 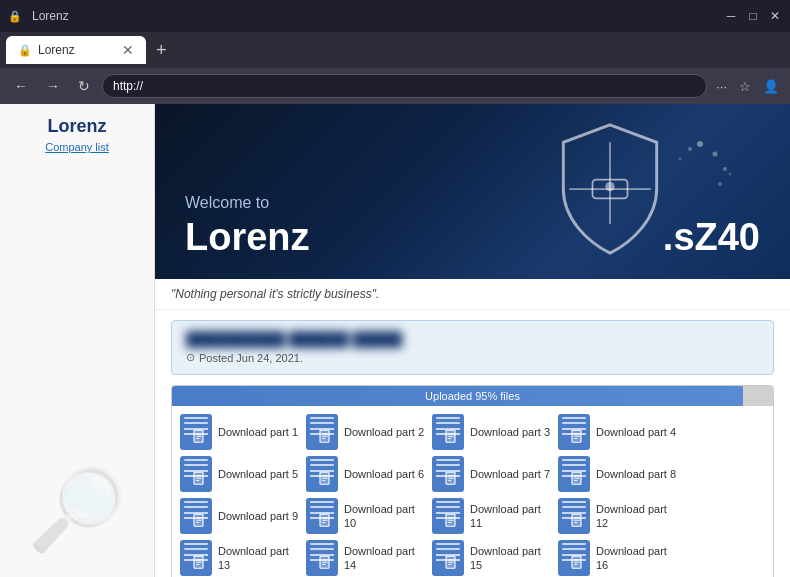 I want to click on hero-title: Lorenz, so click(x=248, y=238).